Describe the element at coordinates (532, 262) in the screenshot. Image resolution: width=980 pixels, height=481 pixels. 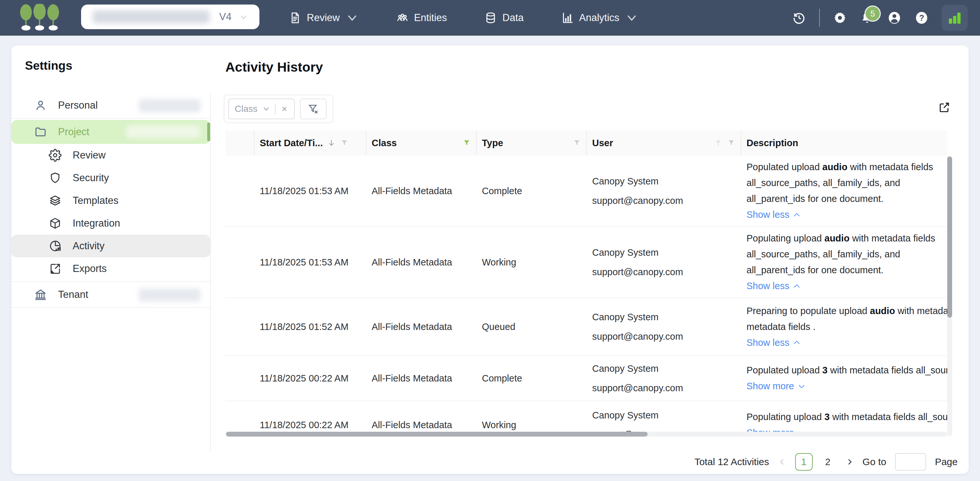
I see `type-cell: Working` at that location.